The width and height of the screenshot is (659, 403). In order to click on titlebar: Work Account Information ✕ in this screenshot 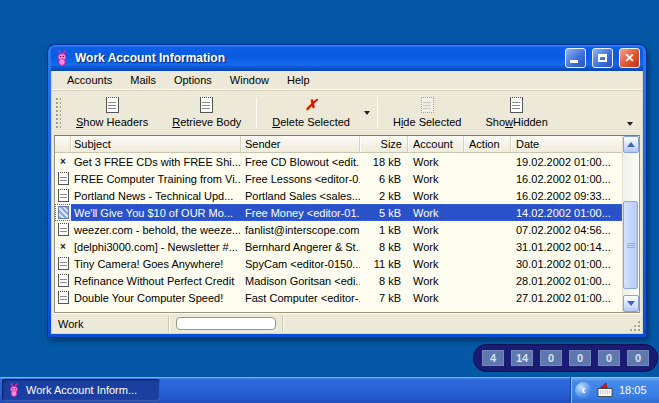, I will do `click(347, 58)`.